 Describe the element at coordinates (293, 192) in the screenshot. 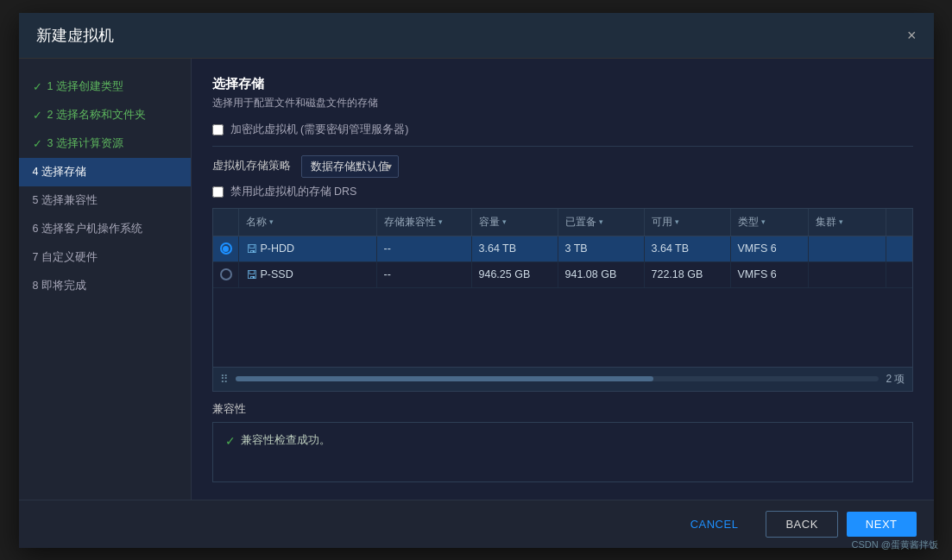

I see `drs-label: 禁用此虚拟机的存储 DRS` at that location.